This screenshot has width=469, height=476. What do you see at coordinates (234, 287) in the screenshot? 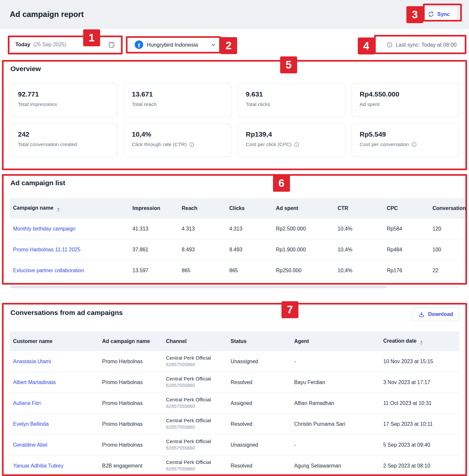
I see `horizontal-scrollbar` at bounding box center [234, 287].